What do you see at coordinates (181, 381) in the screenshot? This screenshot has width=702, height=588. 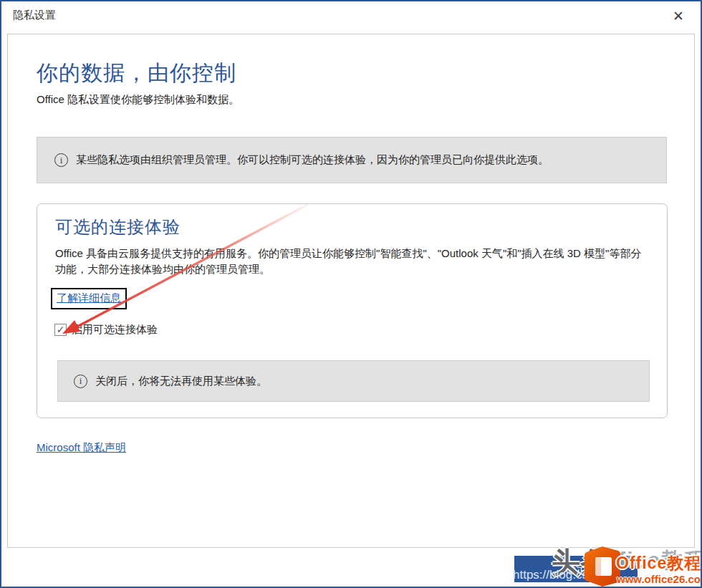 I see `warning-notice-text: 关闭后，你将无法再使用某些体验。` at bounding box center [181, 381].